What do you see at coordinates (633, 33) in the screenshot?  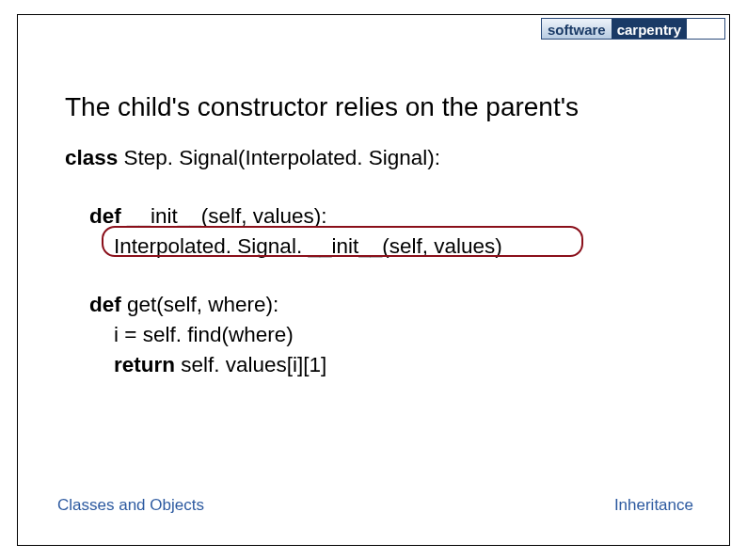 I see `software-carpentry-logo: software carpentry` at bounding box center [633, 33].